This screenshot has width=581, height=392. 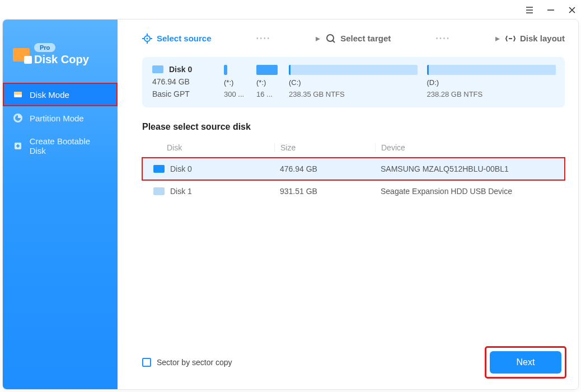 I want to click on step-label: Disk layout, so click(x=542, y=38).